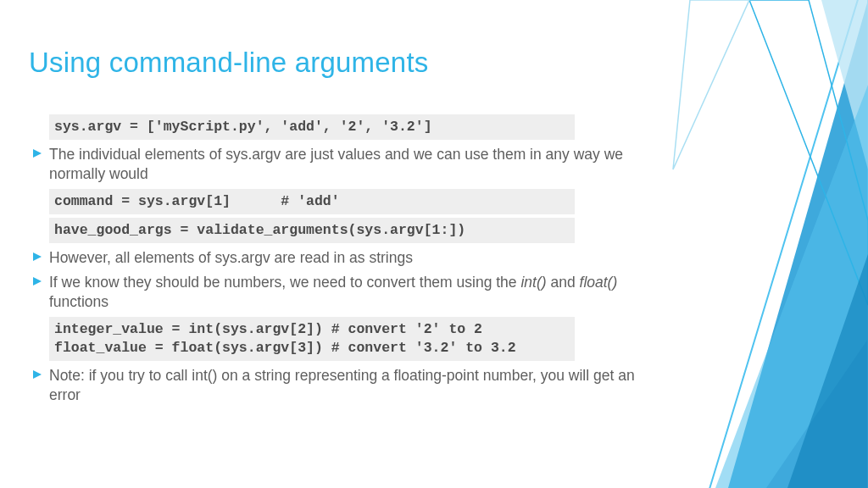 The image size is (868, 488). I want to click on bullet-item: However, all elements of sys.argv are re…, so click(344, 258).